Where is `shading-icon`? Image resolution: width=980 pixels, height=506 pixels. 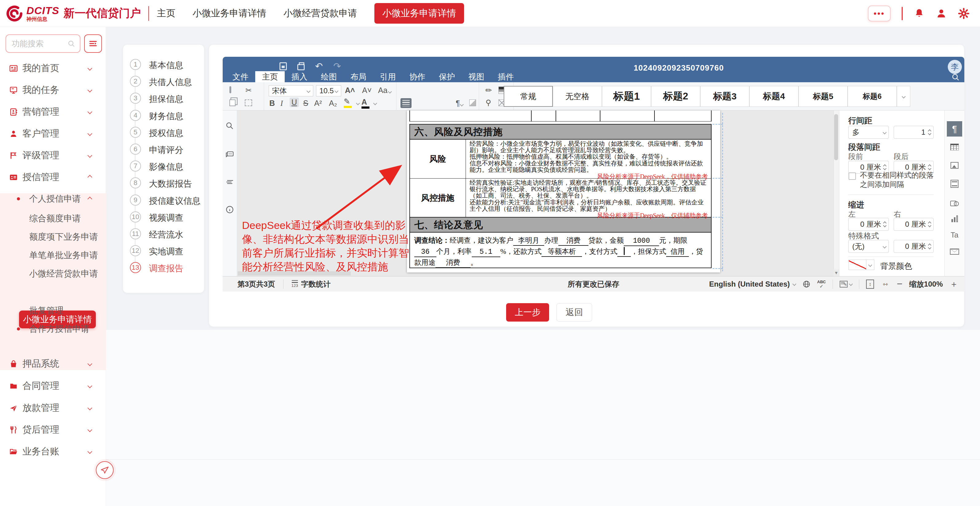
shading-icon is located at coordinates (473, 103).